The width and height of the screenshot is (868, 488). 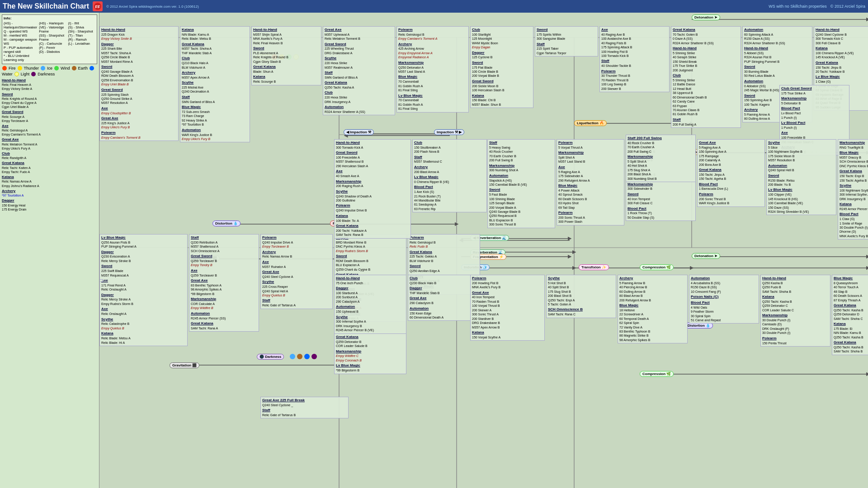 What do you see at coordinates (270, 357) in the screenshot?
I see `chain-darkness: 🌑 Darkness` at bounding box center [270, 357].